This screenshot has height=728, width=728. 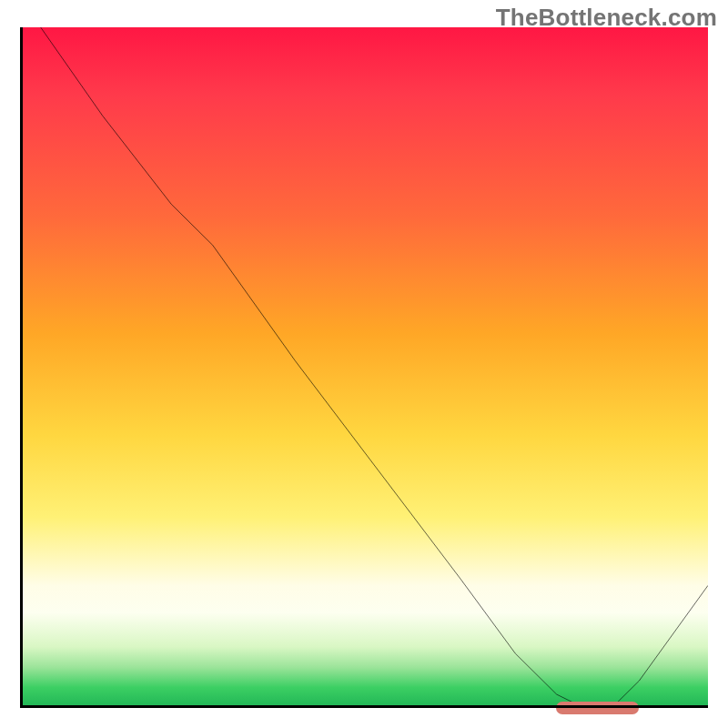 I want to click on y-axis, so click(x=22, y=368).